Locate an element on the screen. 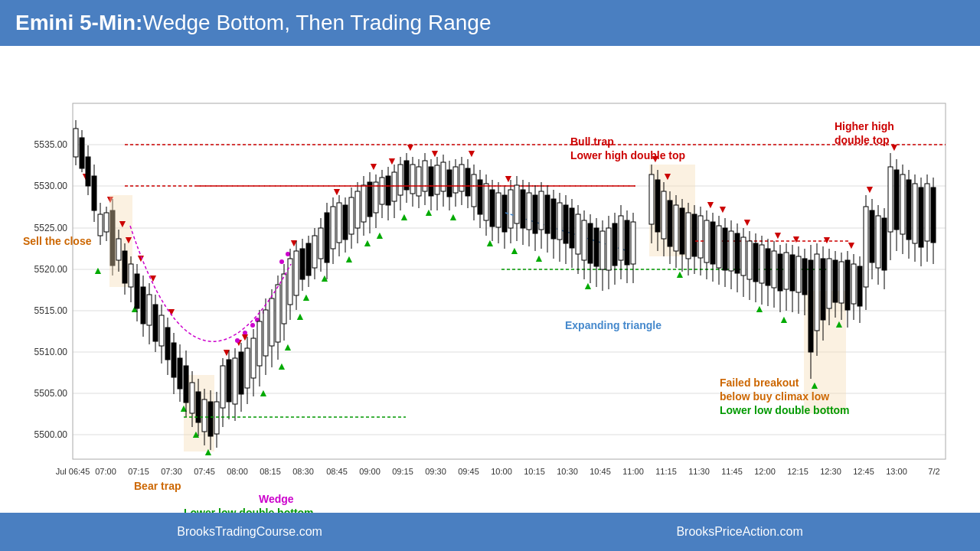 This screenshot has width=980, height=551. svg-text: 08:30 is located at coordinates (303, 471).